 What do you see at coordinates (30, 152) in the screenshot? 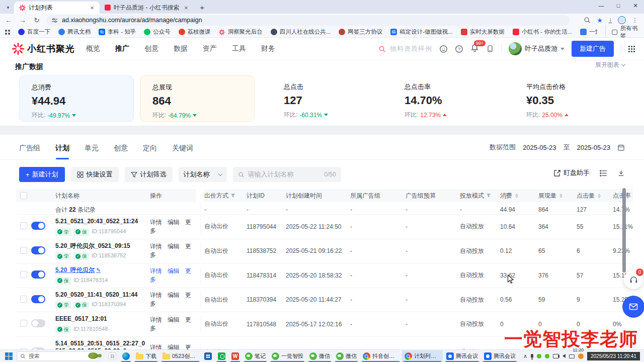
I see `entity-tab-0: 广告组` at bounding box center [30, 152].